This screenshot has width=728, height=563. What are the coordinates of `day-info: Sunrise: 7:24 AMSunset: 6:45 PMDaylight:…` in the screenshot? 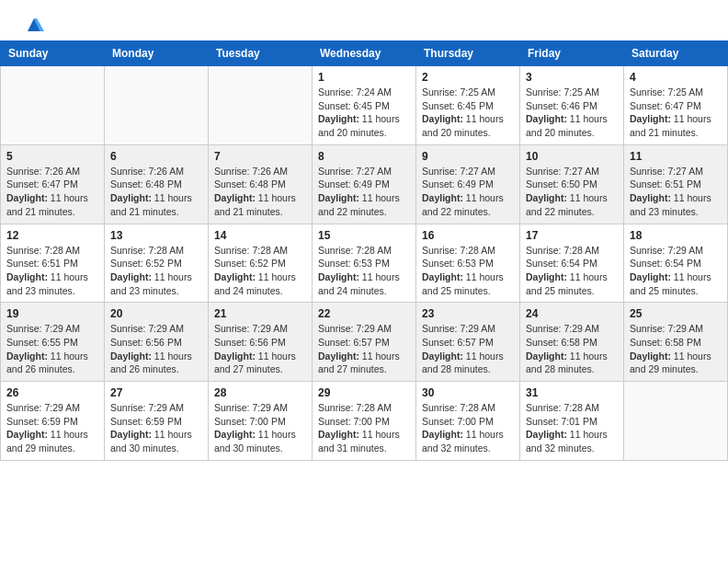 It's located at (364, 112).